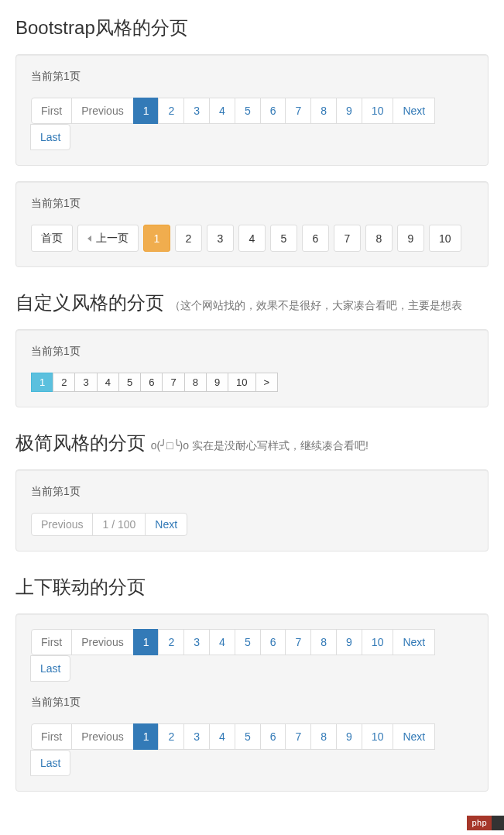  Describe the element at coordinates (119, 524) in the screenshot. I see `page-info: 1 / 100` at that location.